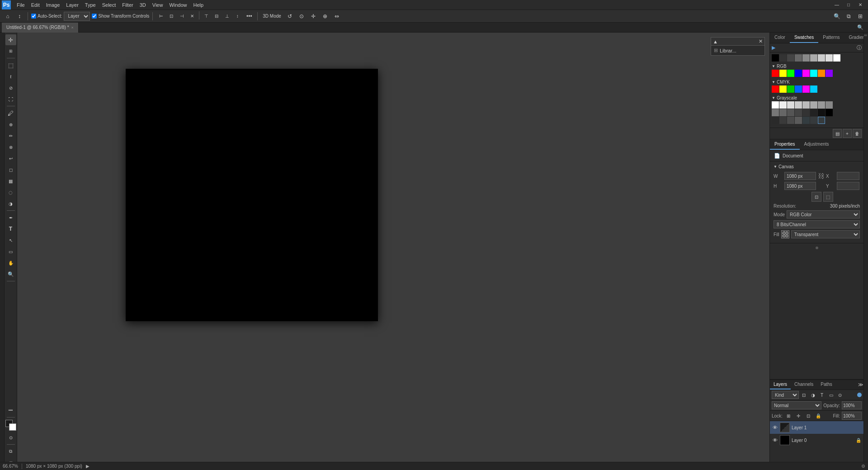 This screenshot has height=470, width=868. I want to click on blur-tool: ◌, so click(11, 192).